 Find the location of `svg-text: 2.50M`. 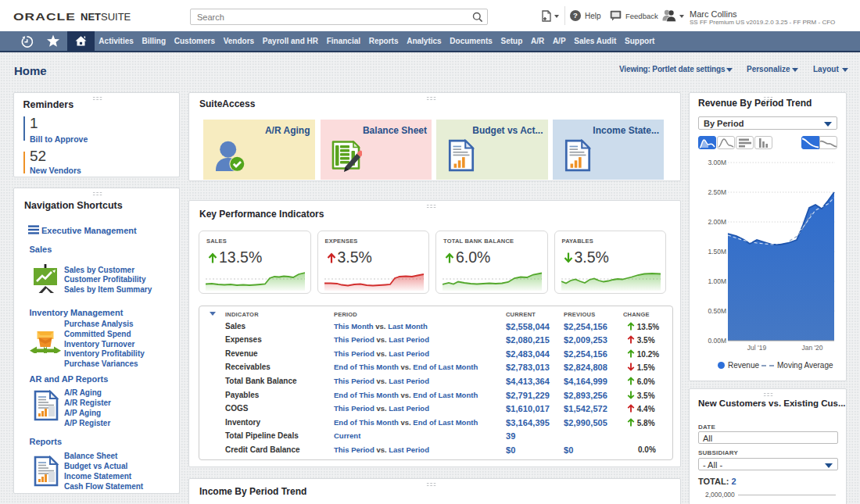

svg-text: 2.50M is located at coordinates (717, 192).